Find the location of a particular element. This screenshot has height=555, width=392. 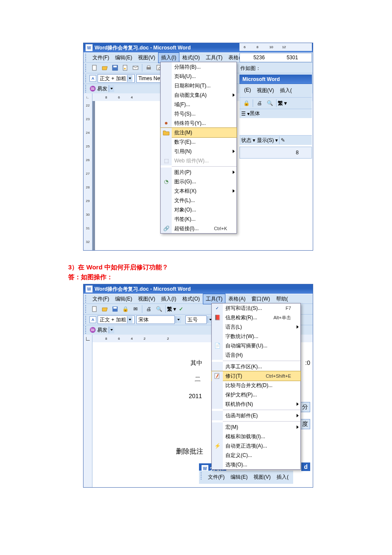

print-icon is located at coordinates (149, 68).